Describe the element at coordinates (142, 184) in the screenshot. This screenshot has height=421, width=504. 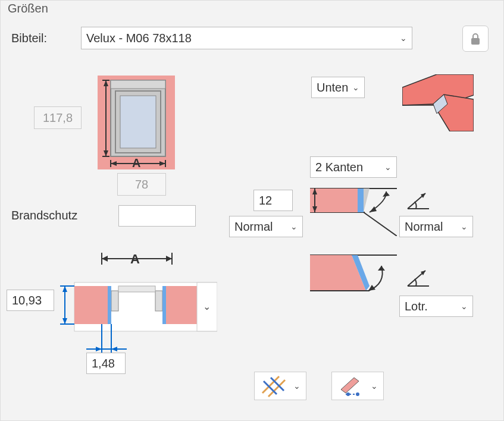
I see `width-value: 78` at that location.